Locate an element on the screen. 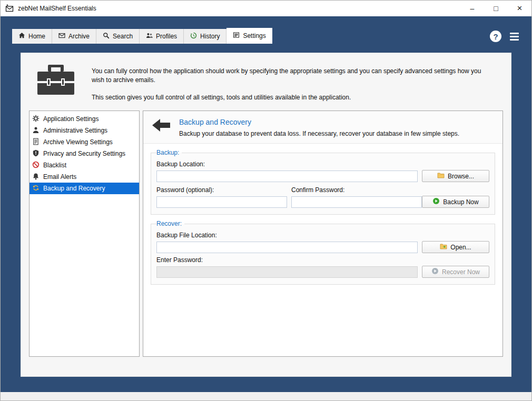 The height and width of the screenshot is (401, 532). tab-label: Archive is located at coordinates (79, 36).